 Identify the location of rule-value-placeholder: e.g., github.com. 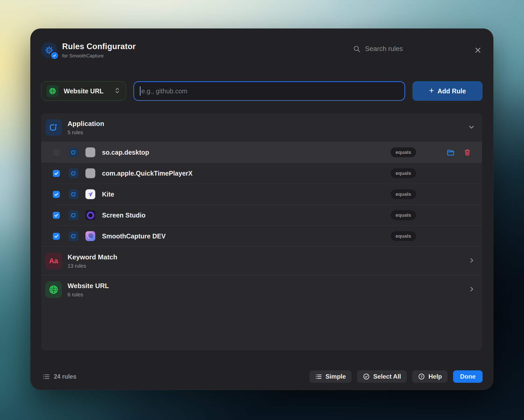
(164, 91).